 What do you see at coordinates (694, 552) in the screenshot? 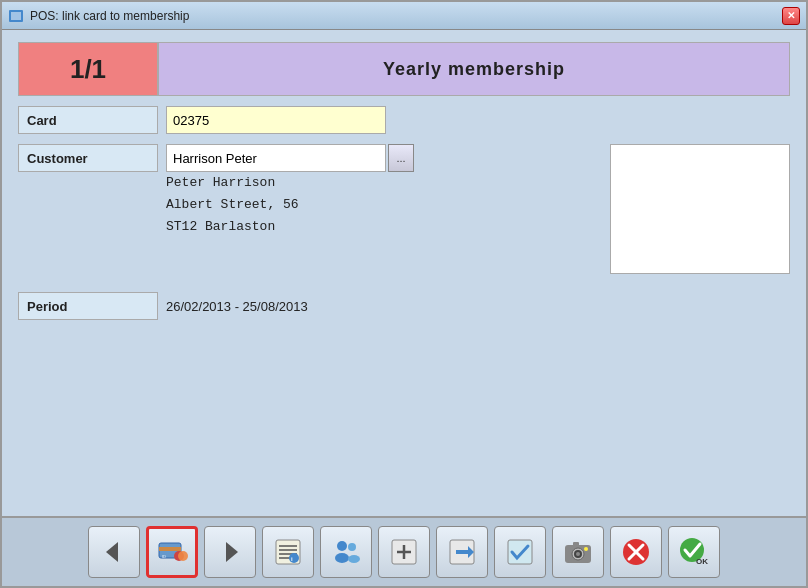
I see `ok-button: OK` at bounding box center [694, 552].